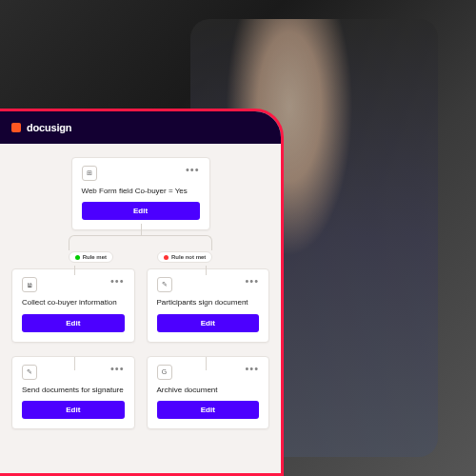 This screenshot has width=476, height=476. Describe the element at coordinates (16, 128) in the screenshot. I see `brand-logo-icon` at that location.